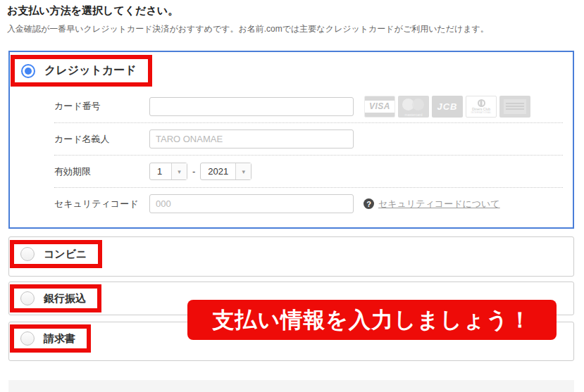 The image size is (584, 392). I want to click on card-number-row: カード番号 VISA mastercard JCB, so click(309, 106).